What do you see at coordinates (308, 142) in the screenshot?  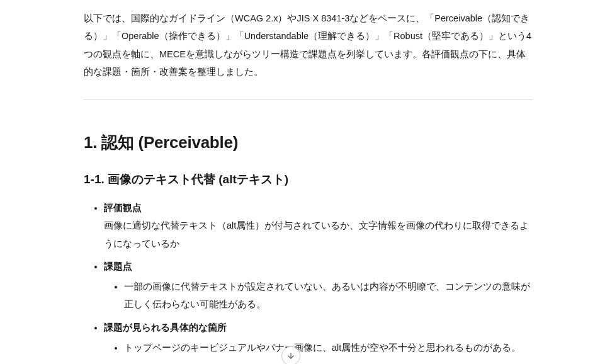 I see `section-1-heading: 1. 認知 (Perceivable)` at bounding box center [308, 142].